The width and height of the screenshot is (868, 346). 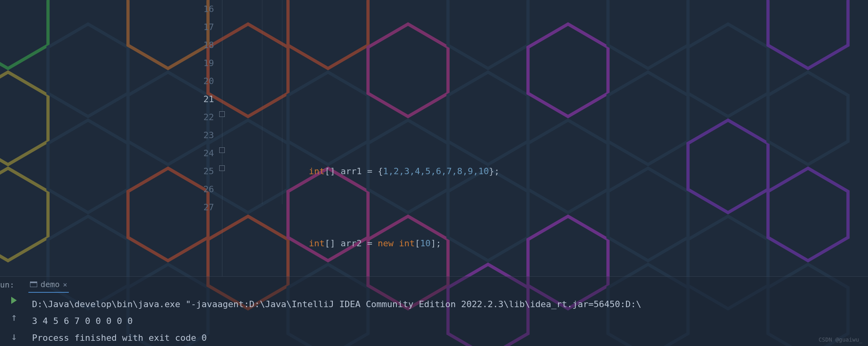 I want to click on line-number: 16, so click(x=205, y=9).